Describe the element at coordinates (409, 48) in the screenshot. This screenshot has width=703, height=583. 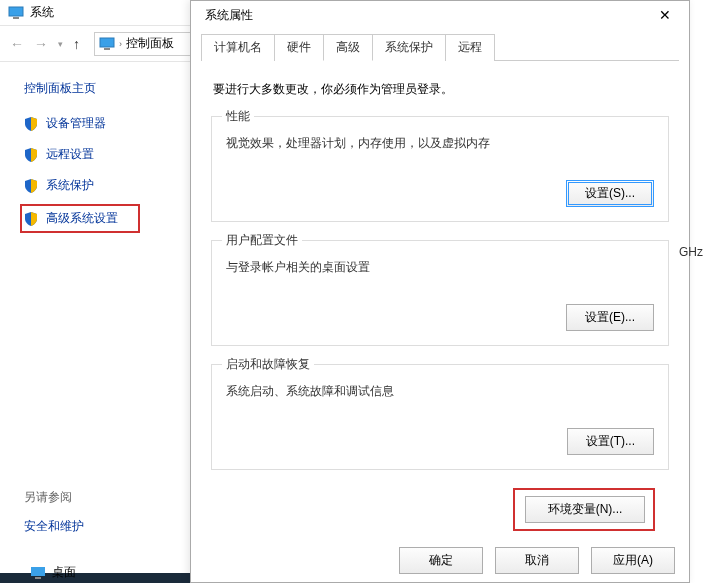
I see `tab-protection: 系统保护` at that location.